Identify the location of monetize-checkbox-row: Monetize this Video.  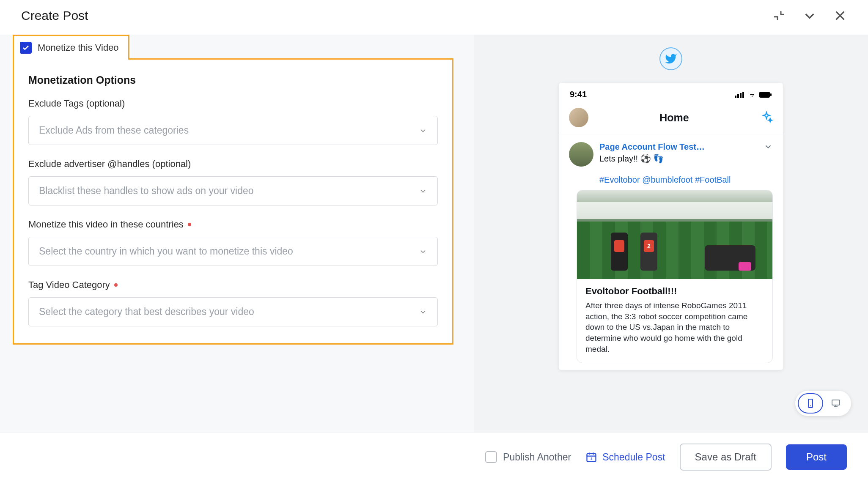
(71, 47).